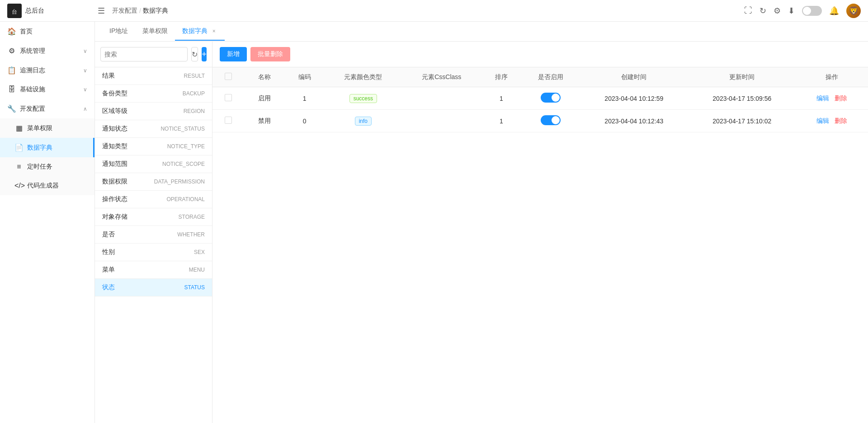 The height and width of the screenshot is (423, 868). I want to click on scheduled-icon: ≡, so click(19, 167).